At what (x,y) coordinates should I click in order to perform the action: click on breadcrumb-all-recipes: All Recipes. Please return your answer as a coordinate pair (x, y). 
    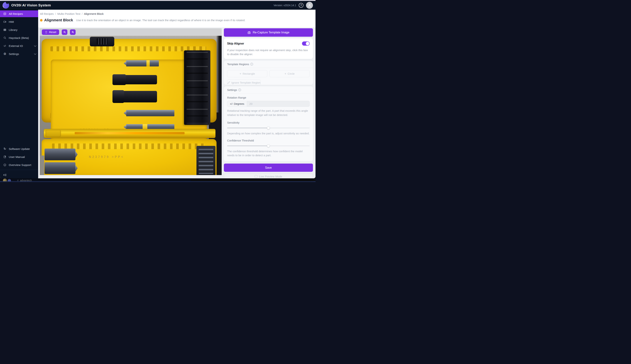
    Looking at the image, I should click on (47, 14).